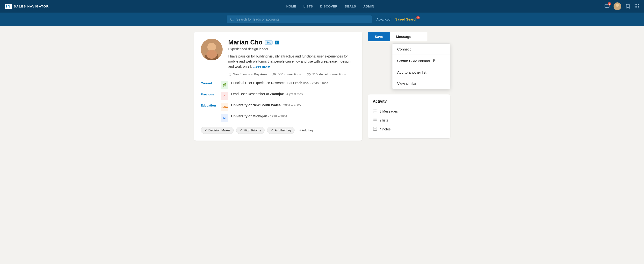  I want to click on shared-connections-meta: 210 shared connections, so click(326, 74).